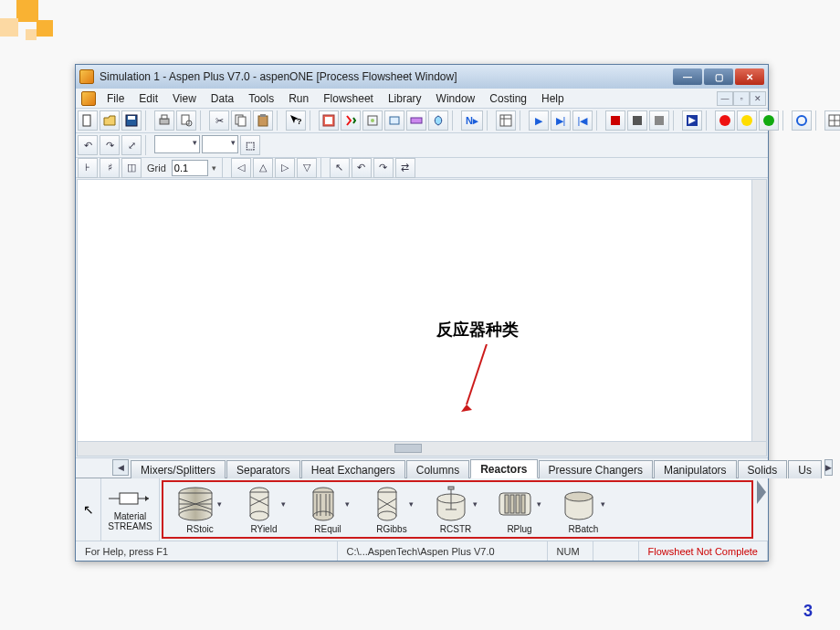 The width and height of the screenshot is (840, 630). What do you see at coordinates (405, 99) in the screenshot?
I see `menu-library: Library` at bounding box center [405, 99].